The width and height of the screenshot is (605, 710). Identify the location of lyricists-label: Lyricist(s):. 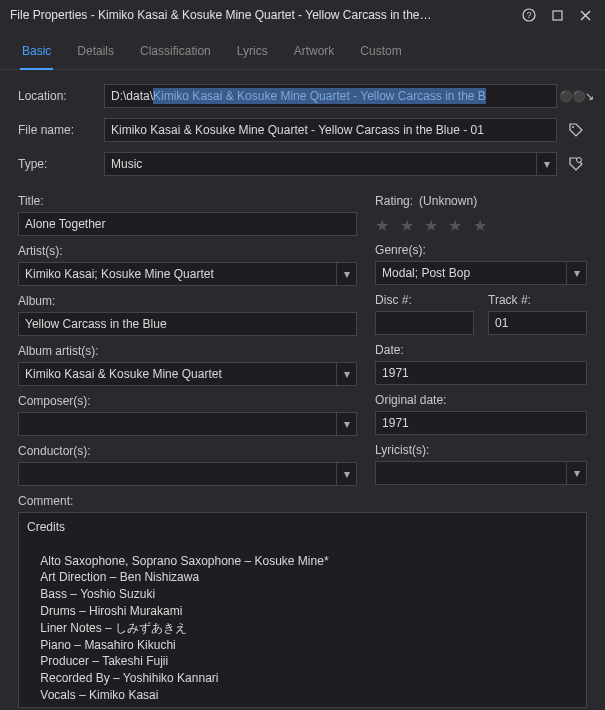
(481, 450).